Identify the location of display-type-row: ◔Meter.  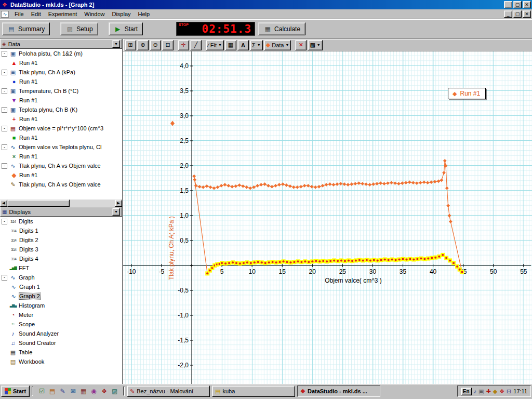
(61, 315).